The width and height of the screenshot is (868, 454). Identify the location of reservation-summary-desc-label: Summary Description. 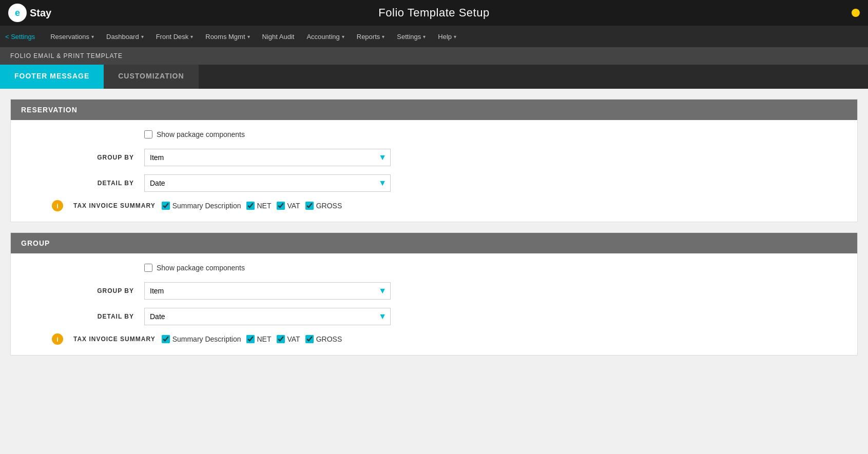
(207, 206).